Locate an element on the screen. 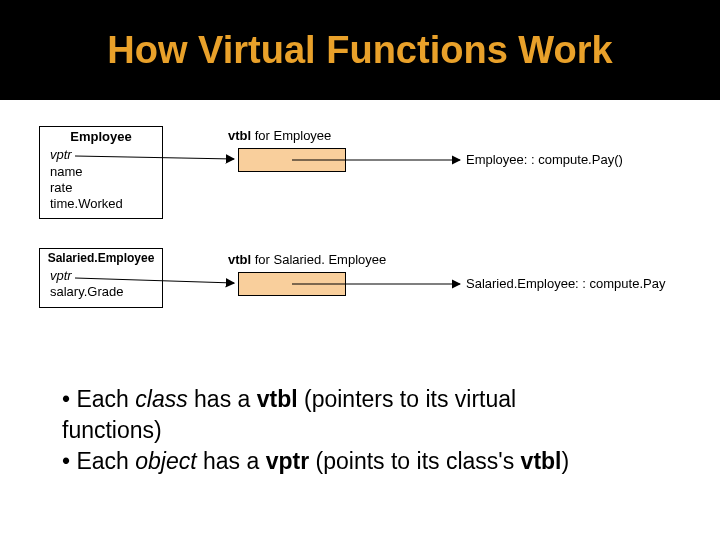  salaried-vtbl-label-bold: vtbl is located at coordinates (240, 260).